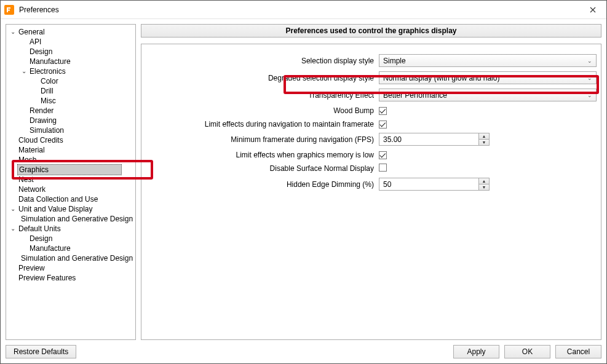 Image resolution: width=607 pixels, height=364 pixels. I want to click on checkbox-wood-bump, so click(383, 111).